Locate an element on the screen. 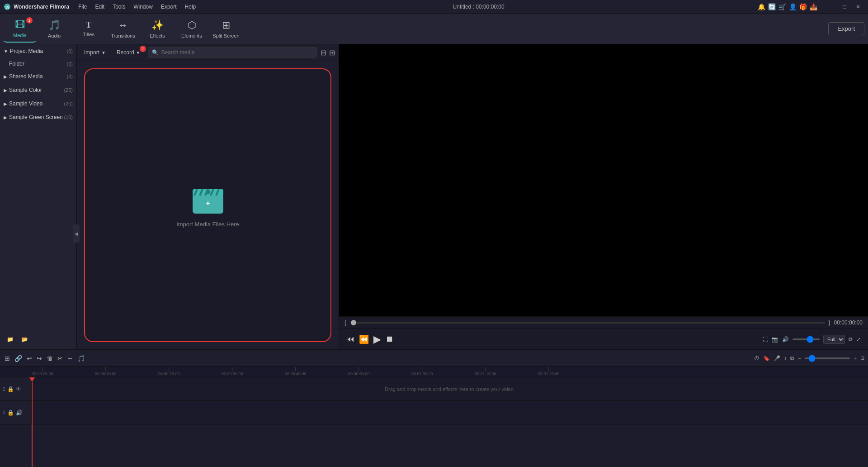  sidebar-project-media: ▼ Project Media (0) is located at coordinates (38, 51).